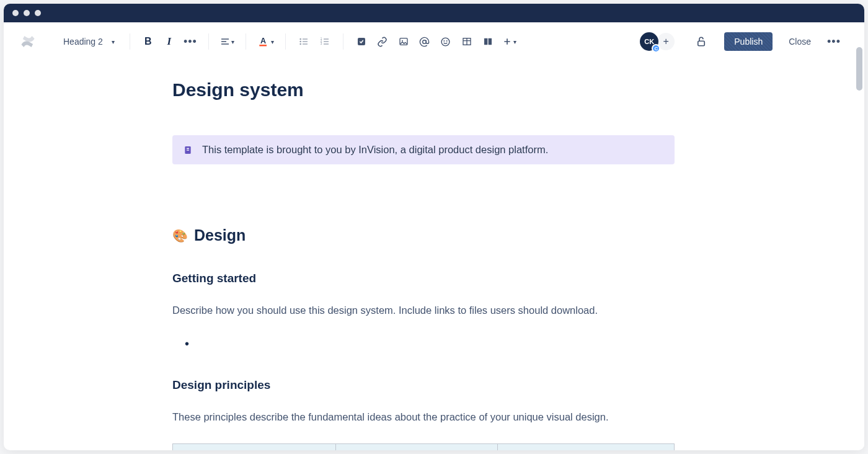 Image resolution: width=868 pixels, height=454 pixels. Describe the element at coordinates (423, 236) in the screenshot. I see `section-heading-design: 🎨 Design` at that location.